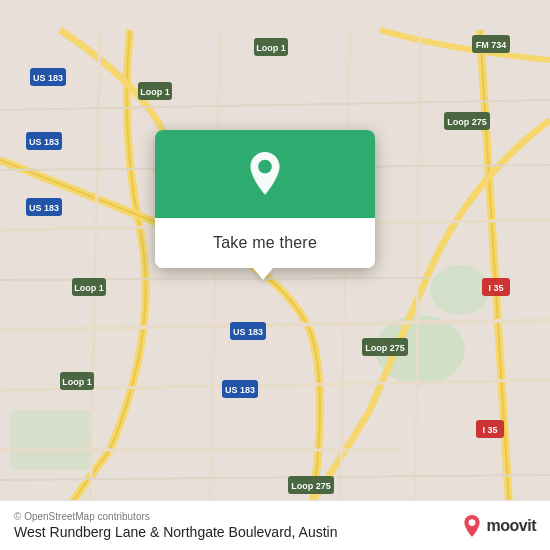  What do you see at coordinates (176, 516) in the screenshot?
I see `copyright-text: © OpenStreetMap contributors` at bounding box center [176, 516].